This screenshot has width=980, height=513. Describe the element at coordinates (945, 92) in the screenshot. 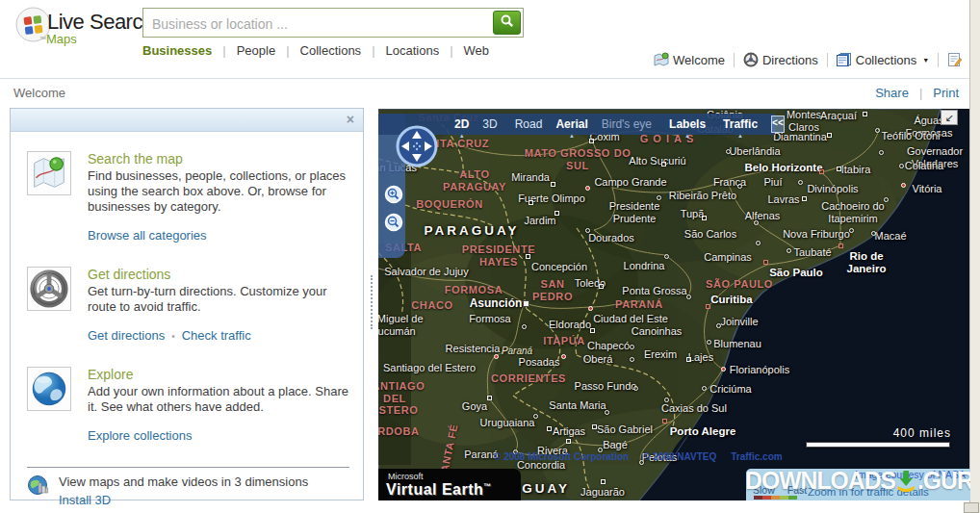

I see `print-link: Print` at that location.